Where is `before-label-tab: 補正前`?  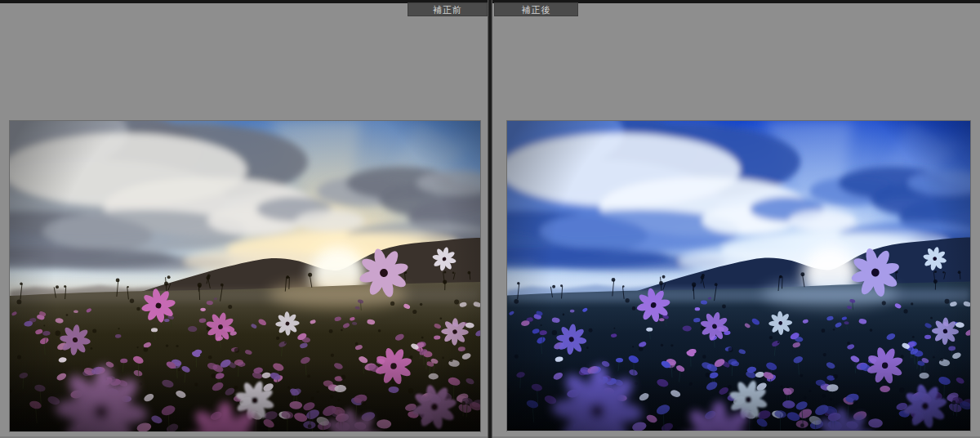 before-label-tab: 補正前 is located at coordinates (448, 10).